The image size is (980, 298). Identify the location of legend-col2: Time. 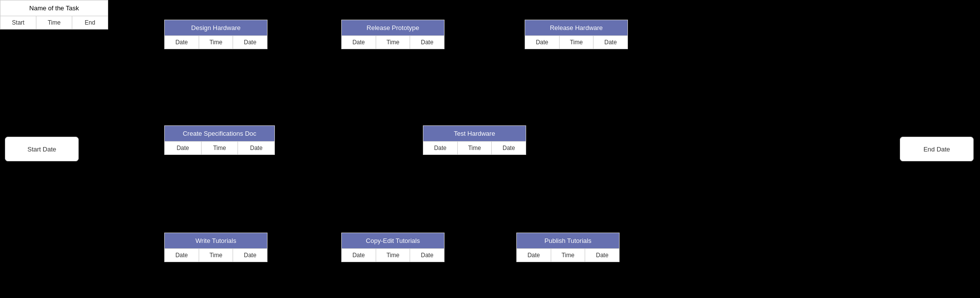
(54, 23).